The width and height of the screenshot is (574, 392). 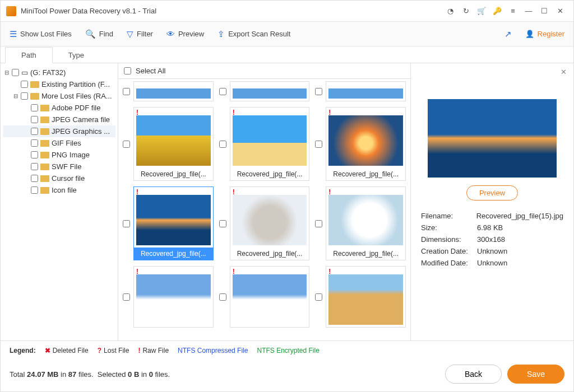 I want to click on close-icon: ✕, so click(x=560, y=11).